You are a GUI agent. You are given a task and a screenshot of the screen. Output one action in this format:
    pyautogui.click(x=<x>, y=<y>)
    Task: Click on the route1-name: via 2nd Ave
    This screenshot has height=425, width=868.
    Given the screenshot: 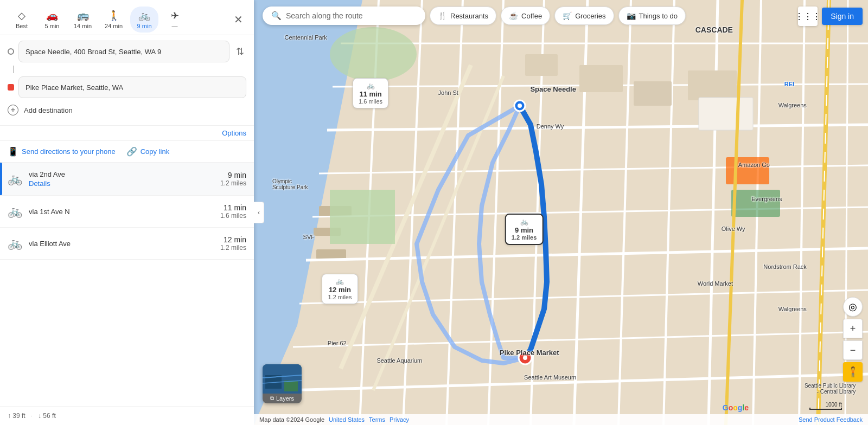 What is the action you would take?
    pyautogui.click(x=125, y=175)
    